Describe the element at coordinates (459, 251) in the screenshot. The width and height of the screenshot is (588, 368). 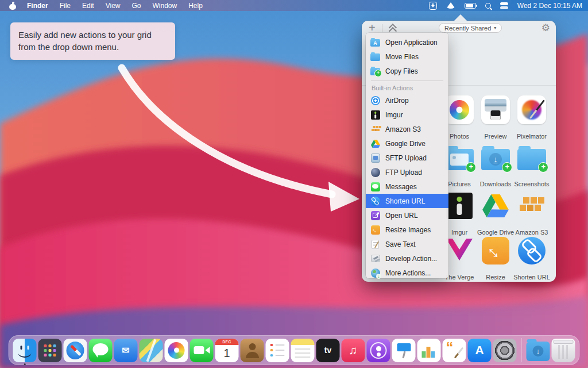
I see `the-verge-icon` at that location.